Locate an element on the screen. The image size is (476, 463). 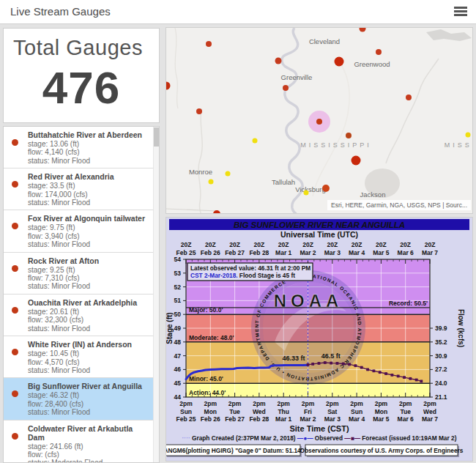
stage-tick-label: 50 is located at coordinates (178, 314).